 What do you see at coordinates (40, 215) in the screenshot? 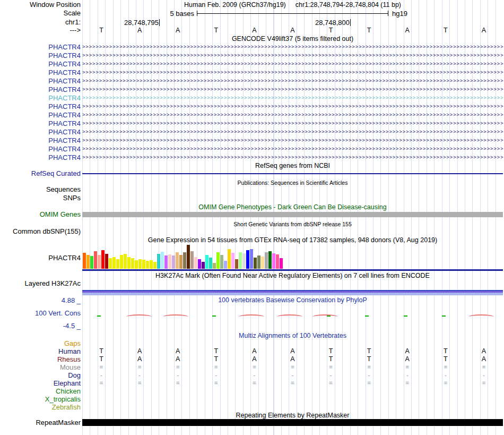
I see `omim-genes-label: OMIM Genes` at bounding box center [40, 215].